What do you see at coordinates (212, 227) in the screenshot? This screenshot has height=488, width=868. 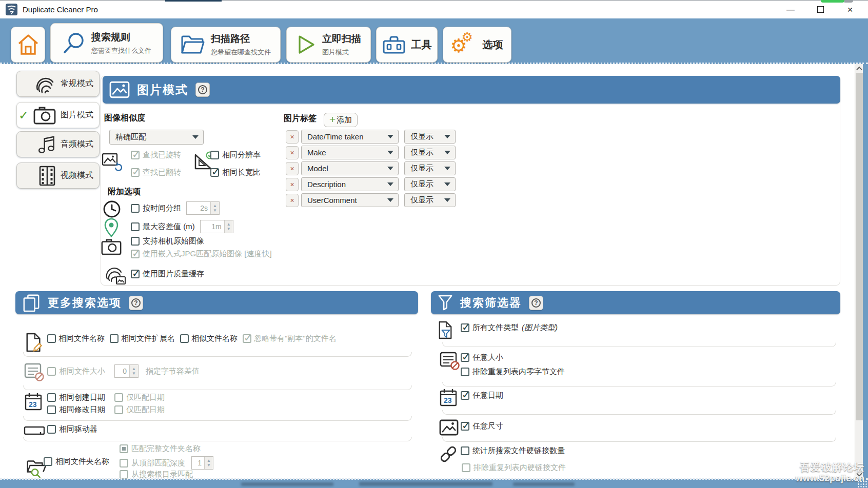 I see `max-tolerance-value: 1m` at bounding box center [212, 227].